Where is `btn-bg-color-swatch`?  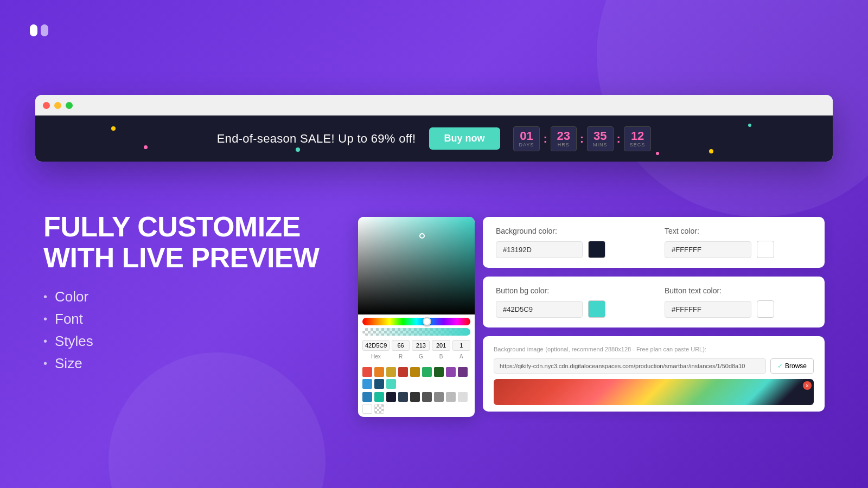 btn-bg-color-swatch is located at coordinates (597, 309).